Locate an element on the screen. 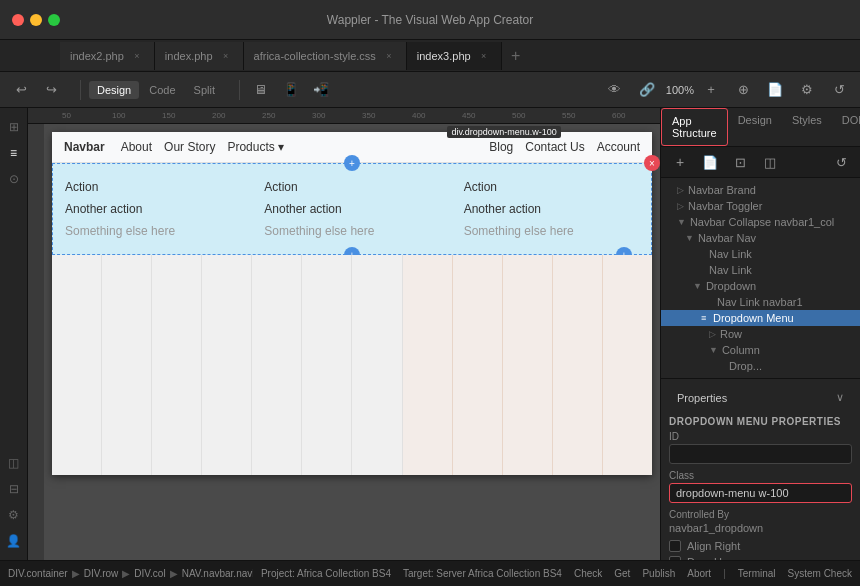 The image size is (860, 586). undo-button: ↩ is located at coordinates (21, 90).